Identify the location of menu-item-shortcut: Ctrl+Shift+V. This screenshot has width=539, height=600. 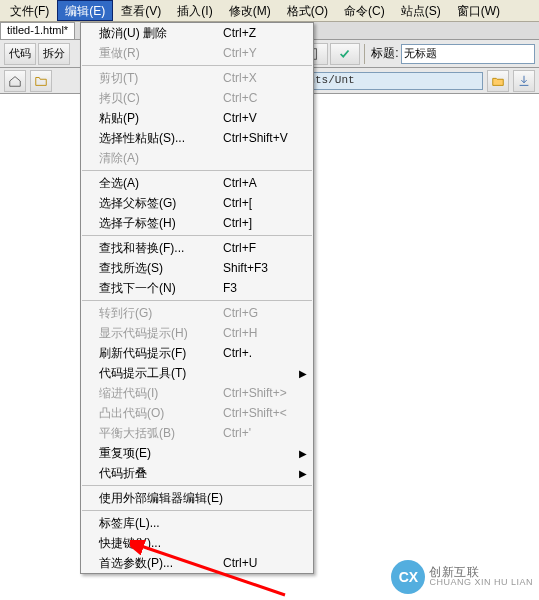
(265, 138).